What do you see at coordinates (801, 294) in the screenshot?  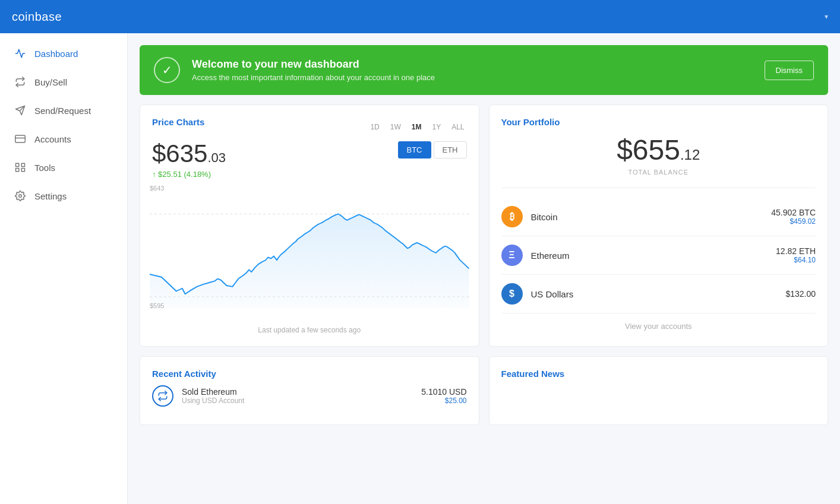 I see `usd-value: $132.00` at bounding box center [801, 294].